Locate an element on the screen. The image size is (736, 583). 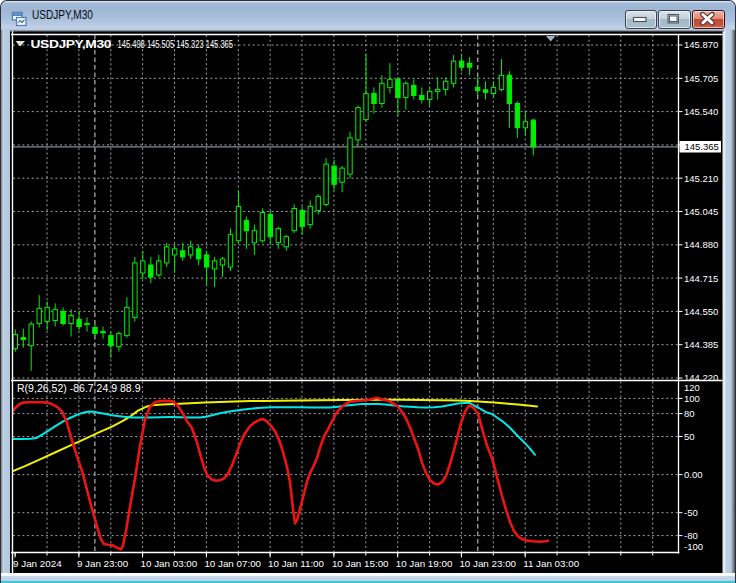
svg-text: 10 Jan 19:00 is located at coordinates (424, 564).